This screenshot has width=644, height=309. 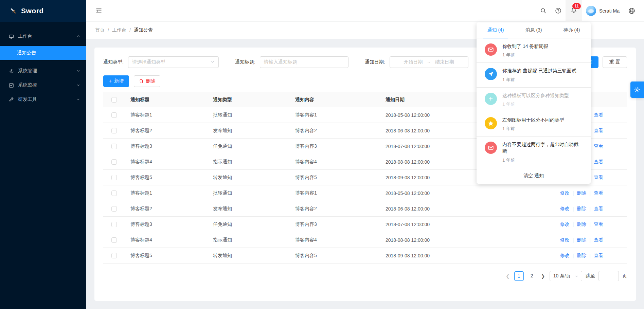 I want to click on next-page-icon: ❯, so click(x=543, y=276).